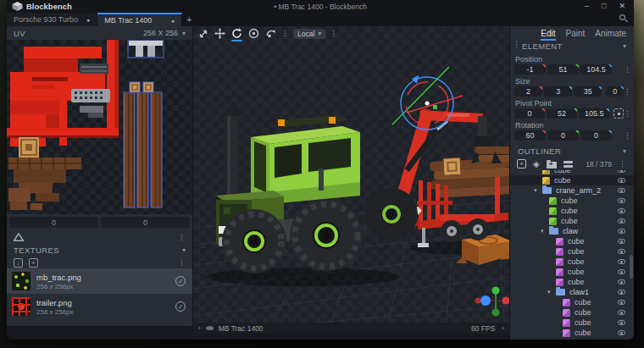 Image resolution: width=644 pixels, height=348 pixels. I want to click on uv-slider-y: 0, so click(146, 222).